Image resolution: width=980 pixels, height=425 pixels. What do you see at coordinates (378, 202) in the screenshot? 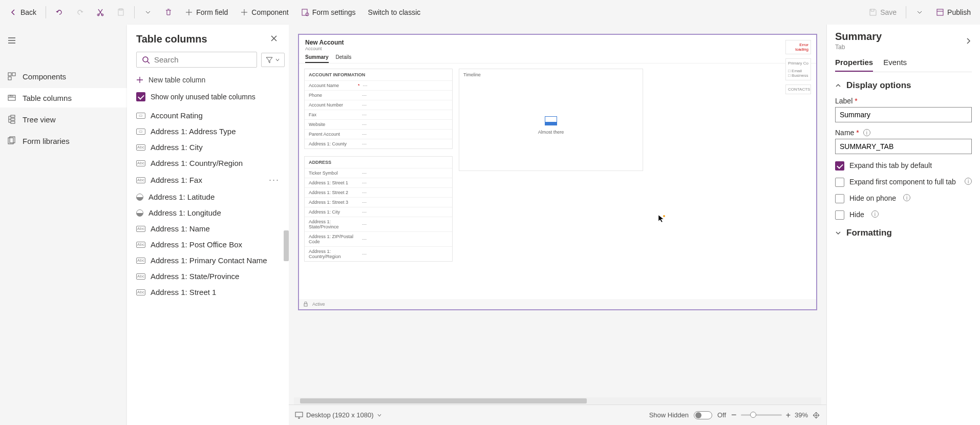
I see `form-field-row: Address 1: Street 3---` at bounding box center [378, 202].